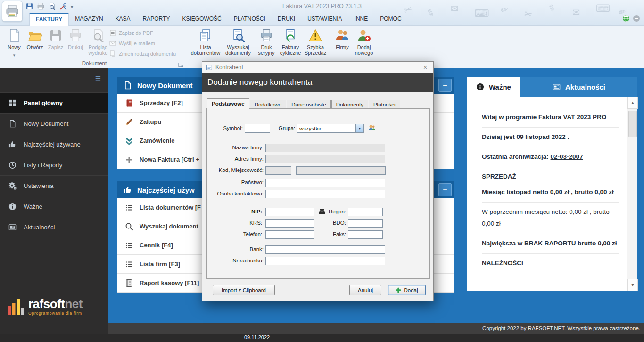  I want to click on nr-rachunku-input, so click(325, 261).